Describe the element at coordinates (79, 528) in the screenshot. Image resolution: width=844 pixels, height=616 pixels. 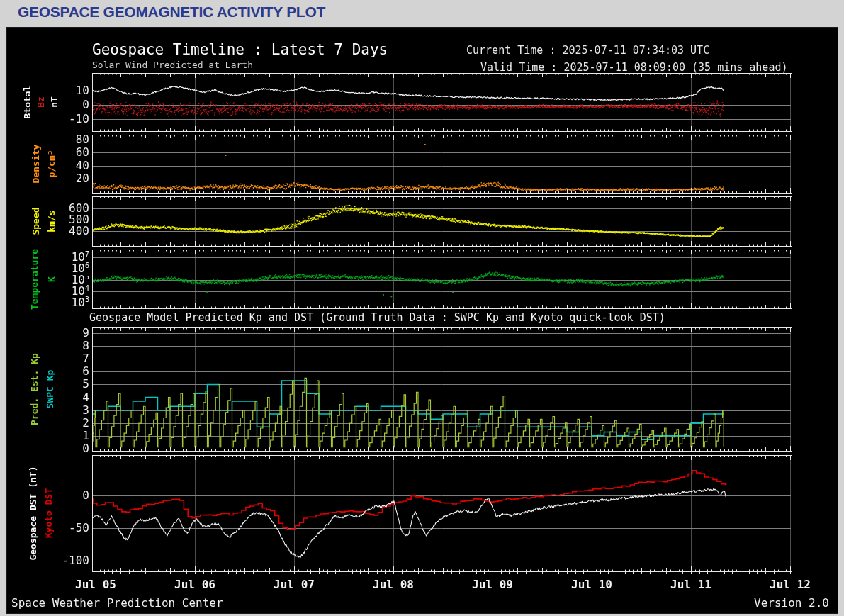
I see `y-tick-label: -50` at that location.